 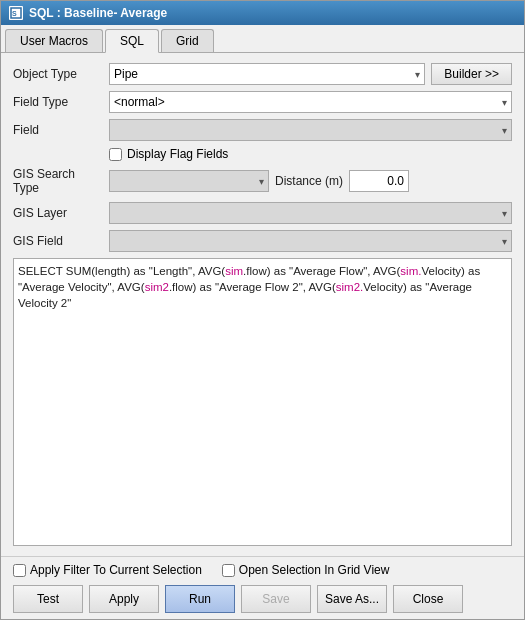 What do you see at coordinates (20, 570) in the screenshot?
I see `apply-filter-checkbox` at bounding box center [20, 570].